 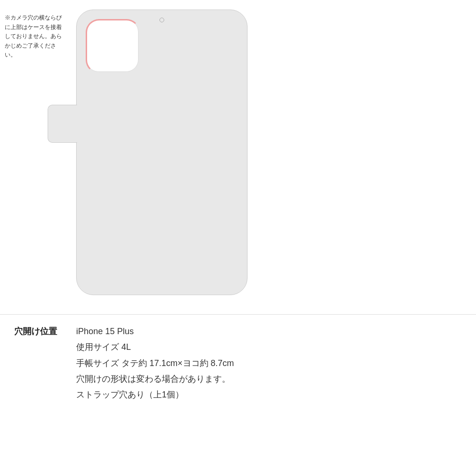 What do you see at coordinates (155, 363) in the screenshot?
I see `info-content-block: iPhone 15 Plus 使用サイズ 4L 手帳サイズ タテ約 17.1cm…` at bounding box center [155, 363].